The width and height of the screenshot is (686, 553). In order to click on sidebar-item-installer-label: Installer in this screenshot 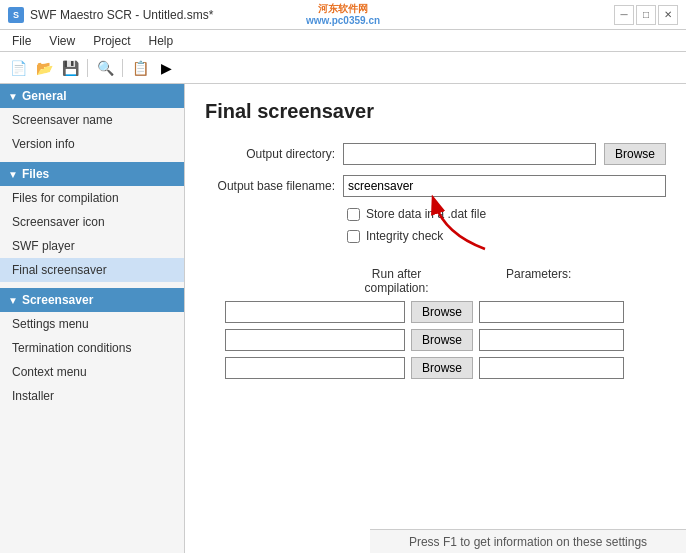, I will do `click(33, 396)`.